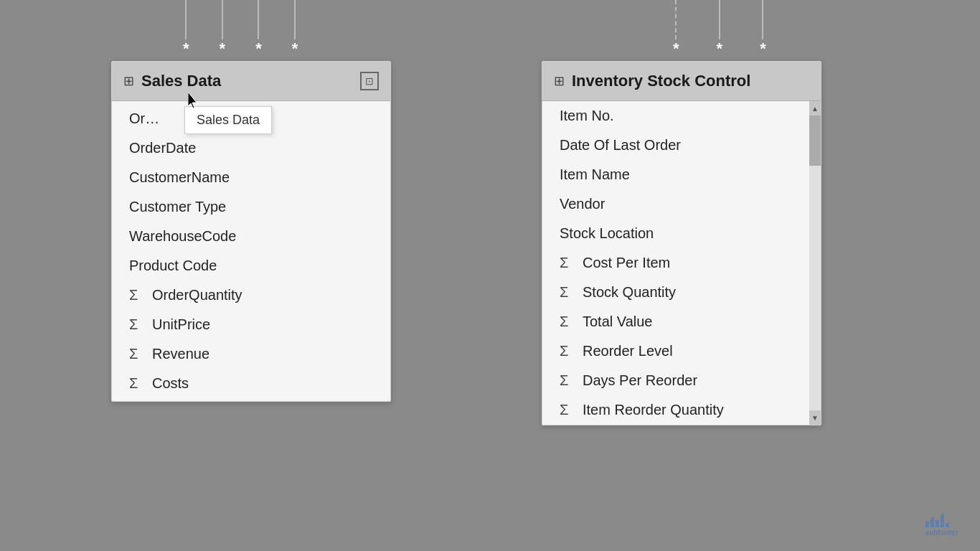 The image size is (980, 551). I want to click on scrollbar-thumb, so click(815, 141).